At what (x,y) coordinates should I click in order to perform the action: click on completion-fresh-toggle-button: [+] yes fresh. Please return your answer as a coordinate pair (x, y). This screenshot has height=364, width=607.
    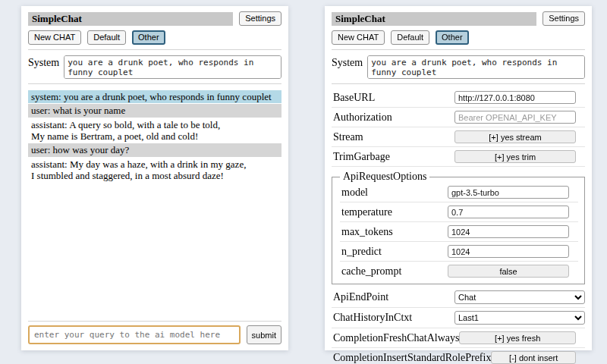
    Looking at the image, I should click on (517, 338).